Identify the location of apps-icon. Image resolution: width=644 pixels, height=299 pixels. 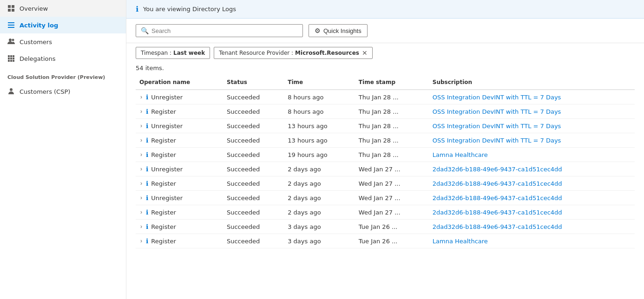
(11, 58).